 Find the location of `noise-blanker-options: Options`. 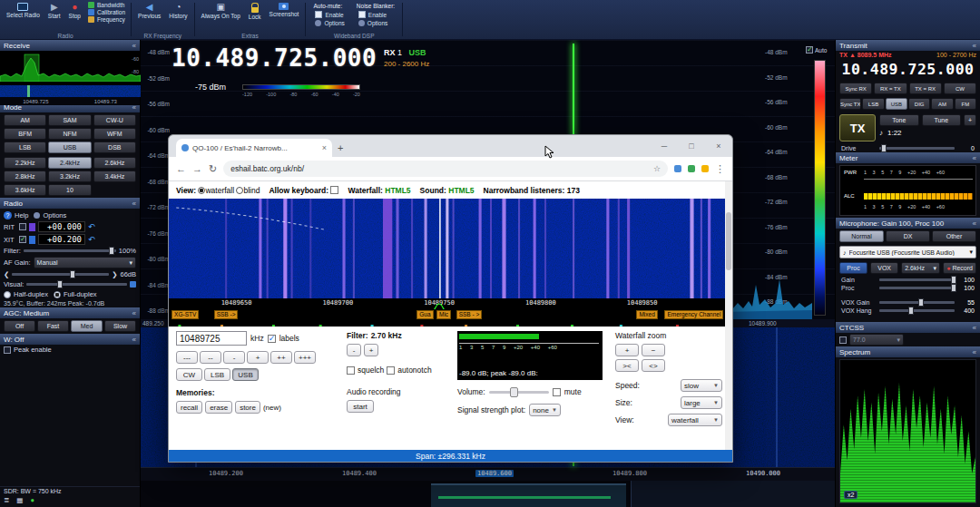

noise-blanker-options: Options is located at coordinates (376, 24).